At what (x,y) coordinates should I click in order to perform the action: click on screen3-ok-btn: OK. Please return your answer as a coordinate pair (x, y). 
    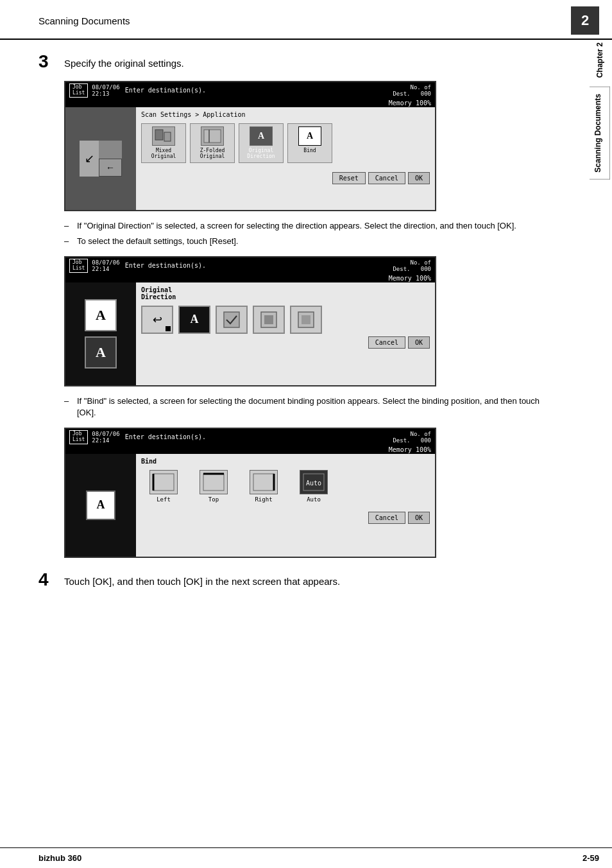
    Looking at the image, I should click on (419, 517).